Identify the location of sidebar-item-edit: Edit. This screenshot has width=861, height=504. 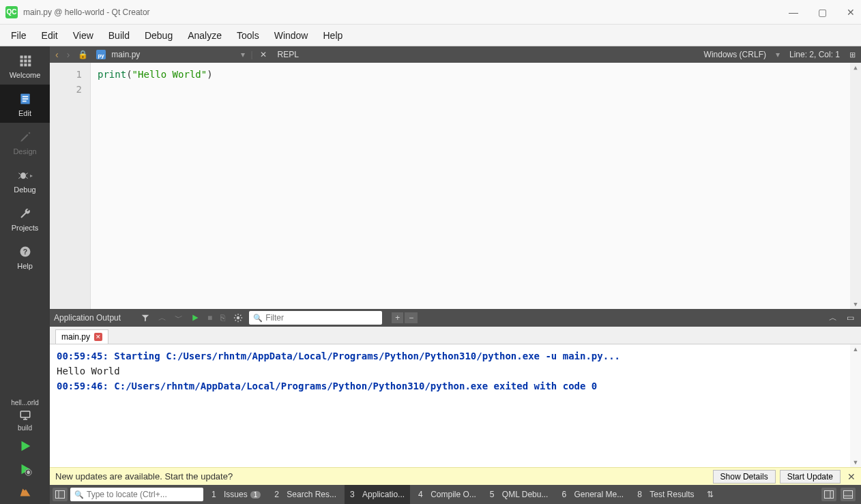
(25, 104).